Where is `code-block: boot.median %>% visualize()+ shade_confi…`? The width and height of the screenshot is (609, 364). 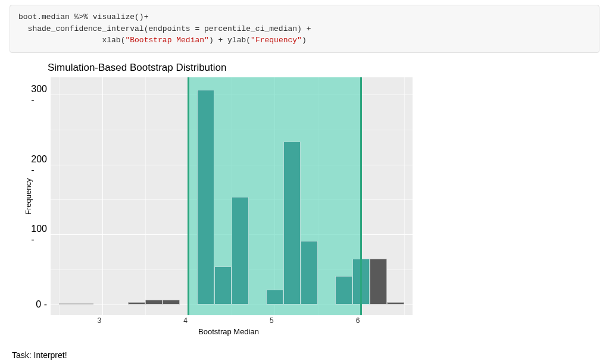 code-block: boot.median %>% visualize()+ shade_confi… is located at coordinates (305, 29).